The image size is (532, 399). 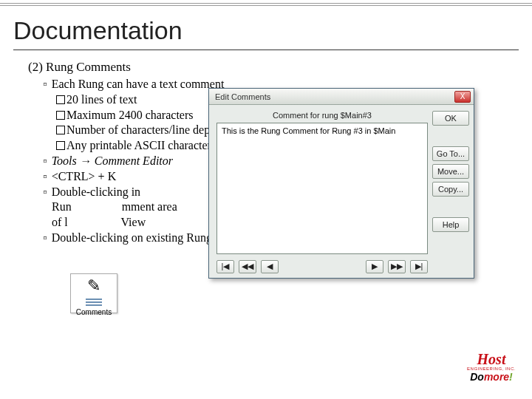 What do you see at coordinates (419, 267) in the screenshot?
I see `nav-last-button: ▶|` at bounding box center [419, 267].